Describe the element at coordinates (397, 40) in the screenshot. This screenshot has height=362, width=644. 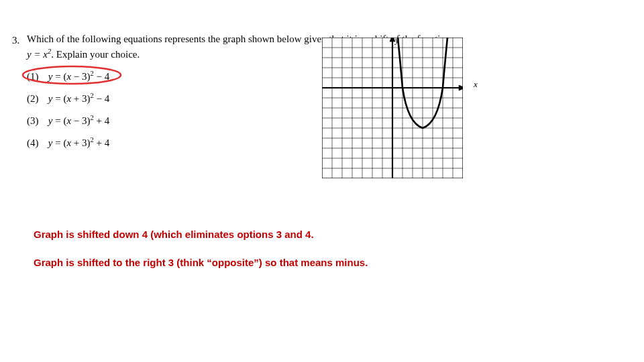
I see `y-axis-label: y` at that location.